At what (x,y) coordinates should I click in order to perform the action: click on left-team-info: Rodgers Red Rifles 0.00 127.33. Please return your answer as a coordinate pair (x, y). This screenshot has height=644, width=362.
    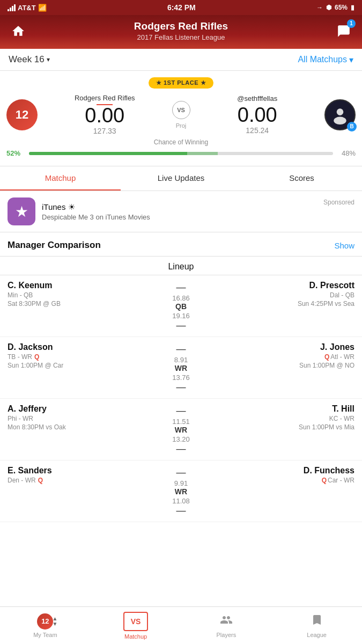
    Looking at the image, I should click on (105, 115).